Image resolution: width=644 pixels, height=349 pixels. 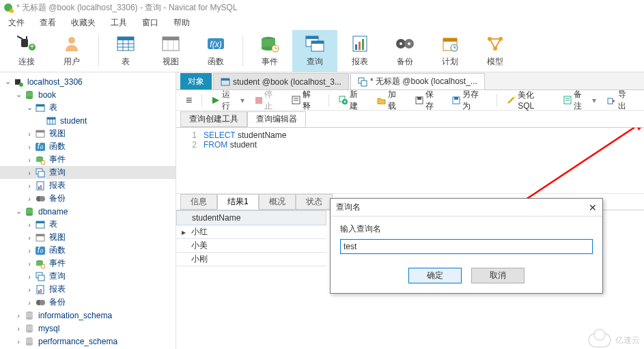 I want to click on ribbon-event: 事件, so click(x=270, y=51).